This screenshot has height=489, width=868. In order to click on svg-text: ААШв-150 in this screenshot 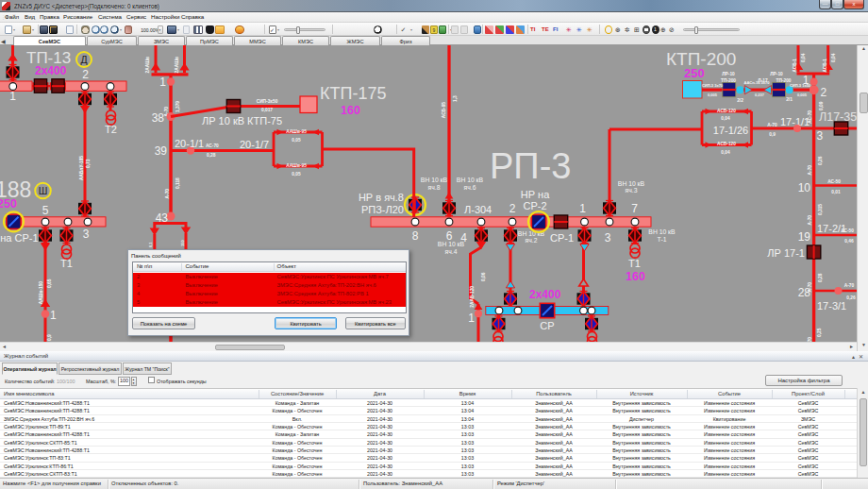, I will do `click(42, 293)`.